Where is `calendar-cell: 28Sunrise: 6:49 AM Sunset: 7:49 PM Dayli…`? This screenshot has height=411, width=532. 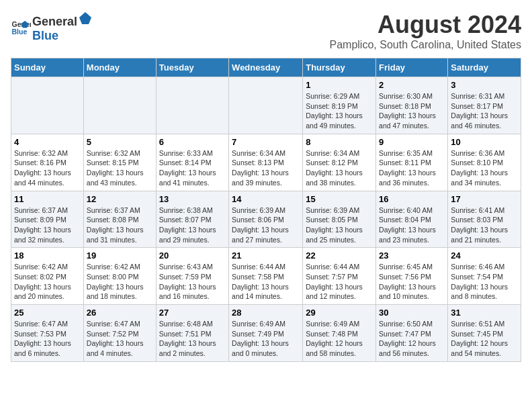
calendar-cell: 28Sunrise: 6:49 AM Sunset: 7:49 PM Dayli… is located at coordinates (266, 333).